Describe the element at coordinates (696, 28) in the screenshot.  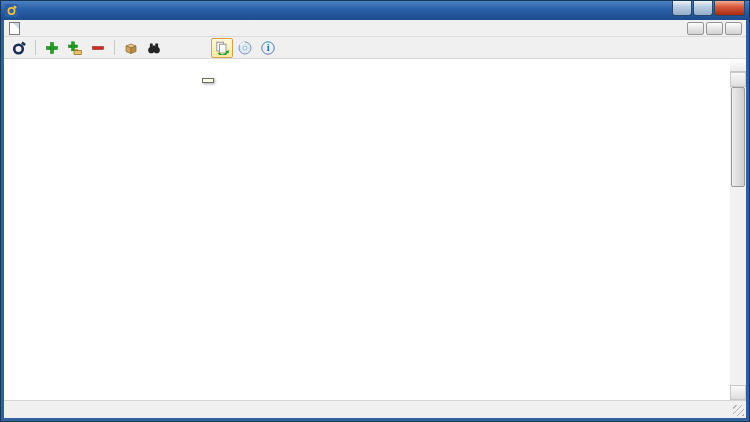
I see `mdi-minimize-button` at that location.